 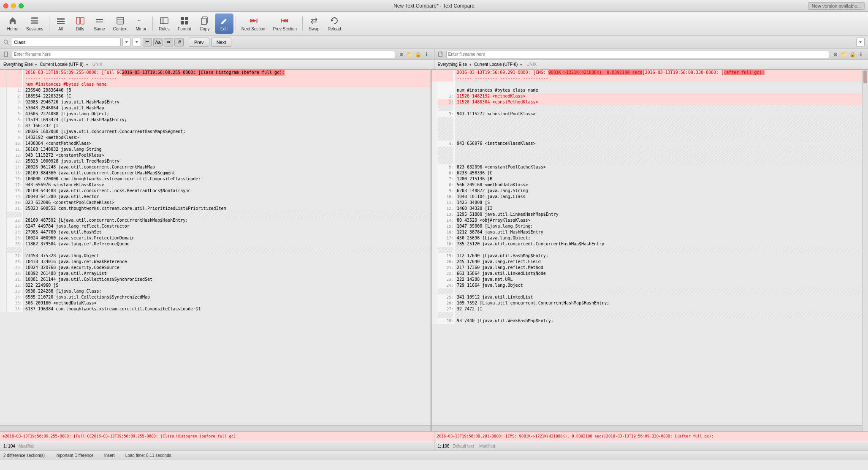 I want to click on prev-section-label: Prev Section, so click(x=285, y=29).